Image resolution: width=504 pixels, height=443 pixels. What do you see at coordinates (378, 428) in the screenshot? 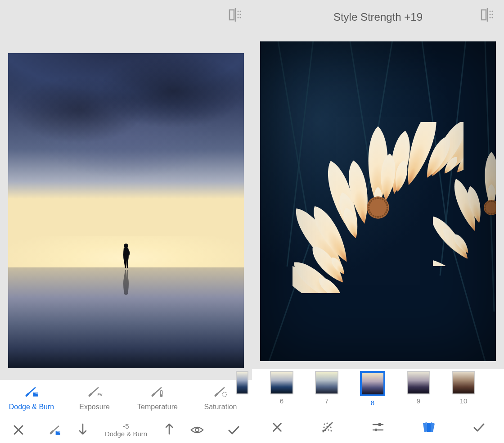
I see `adjust-button` at bounding box center [378, 428].